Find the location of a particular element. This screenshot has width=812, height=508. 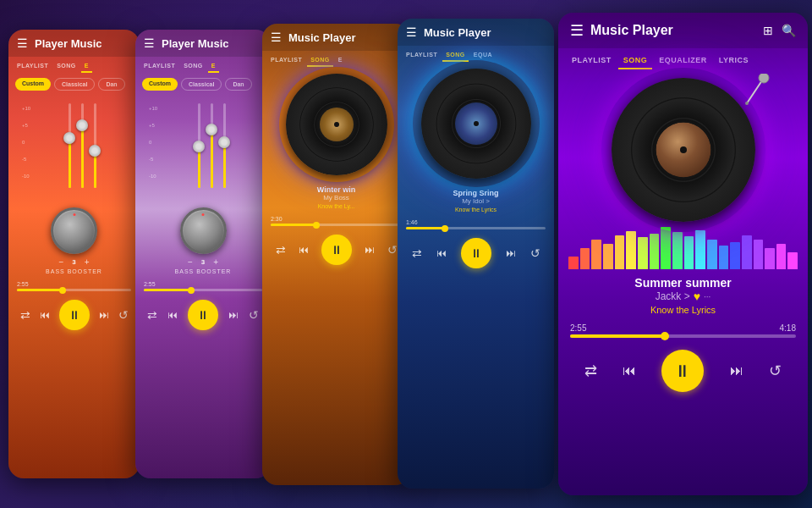

tab-playlist-5: PLAYLIST is located at coordinates (592, 61).